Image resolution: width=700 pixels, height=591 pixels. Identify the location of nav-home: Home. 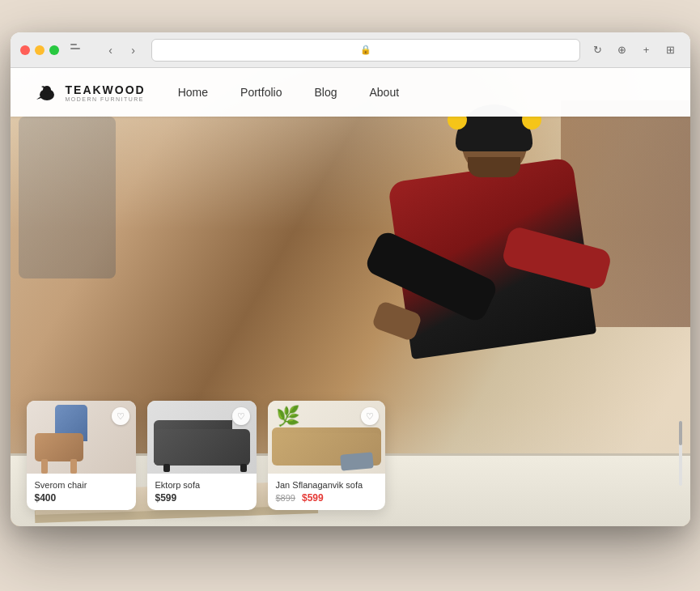
(193, 92).